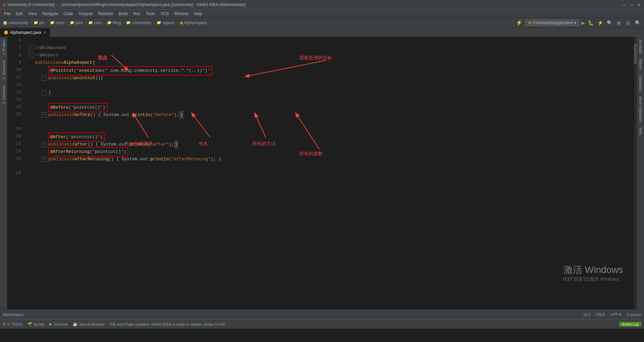  I want to click on label-fanhuizhi: 方法的返回值, so click(139, 144).